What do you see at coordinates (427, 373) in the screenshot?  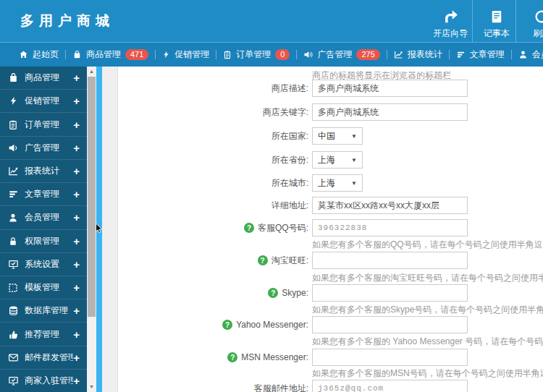 I see `msn-hint: 如果您有多个客服的MSN号码，请在每个号码之间使用半角逗号（,）分隔。` at bounding box center [427, 373].